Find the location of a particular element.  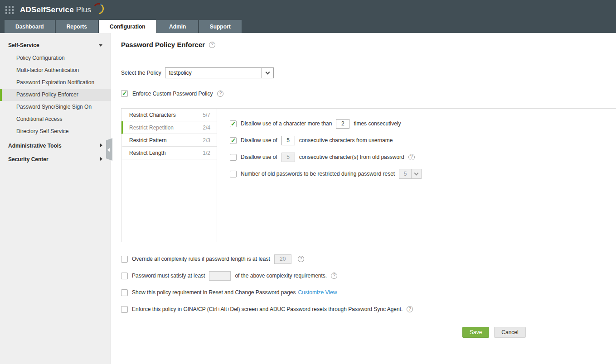

sidebar-section-label: Security Center is located at coordinates (28, 159).